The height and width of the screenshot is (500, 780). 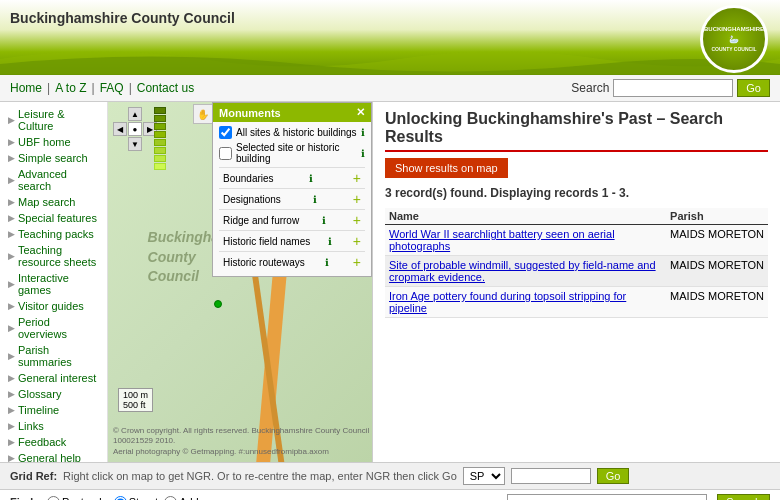 What do you see at coordinates (607, 497) in the screenshot?
I see `find-input` at bounding box center [607, 497].